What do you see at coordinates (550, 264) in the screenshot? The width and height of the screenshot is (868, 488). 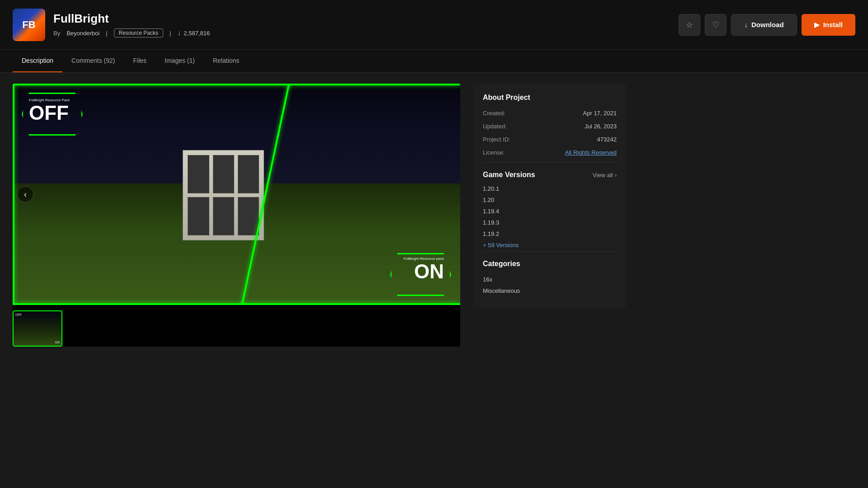 I see `categories-title: Categories` at bounding box center [550, 264].